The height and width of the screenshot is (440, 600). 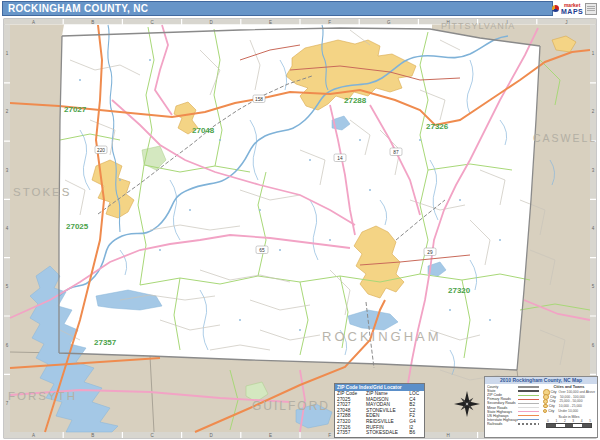 What do you see at coordinates (460, 290) in the screenshot?
I see `zip-label-27320: 27320` at bounding box center [460, 290].